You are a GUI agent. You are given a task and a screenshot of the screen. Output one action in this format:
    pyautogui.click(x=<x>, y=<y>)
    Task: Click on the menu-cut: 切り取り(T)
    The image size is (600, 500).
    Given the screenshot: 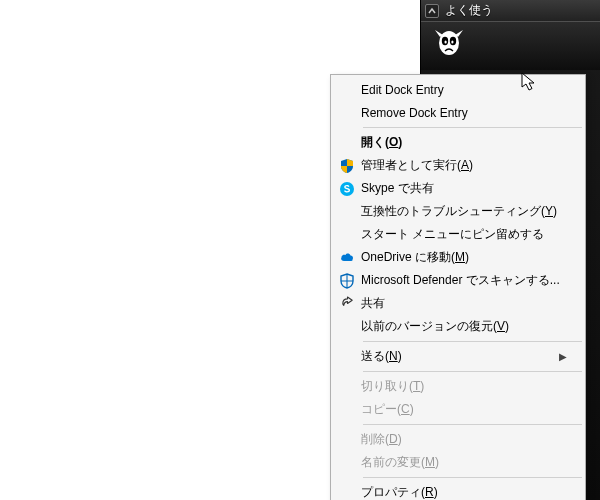 What is the action you would take?
    pyautogui.click(x=458, y=386)
    